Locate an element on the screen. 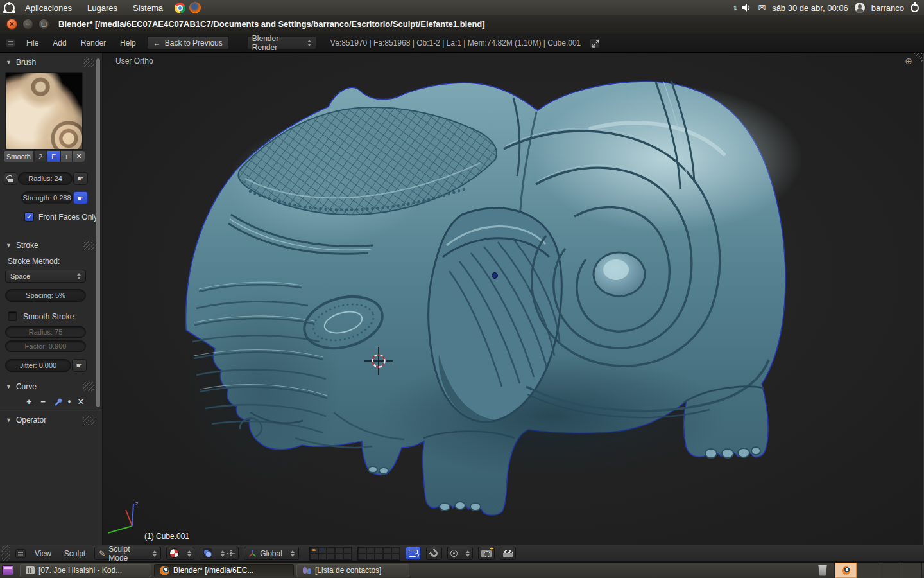  lock-to-scene-button is located at coordinates (413, 554).